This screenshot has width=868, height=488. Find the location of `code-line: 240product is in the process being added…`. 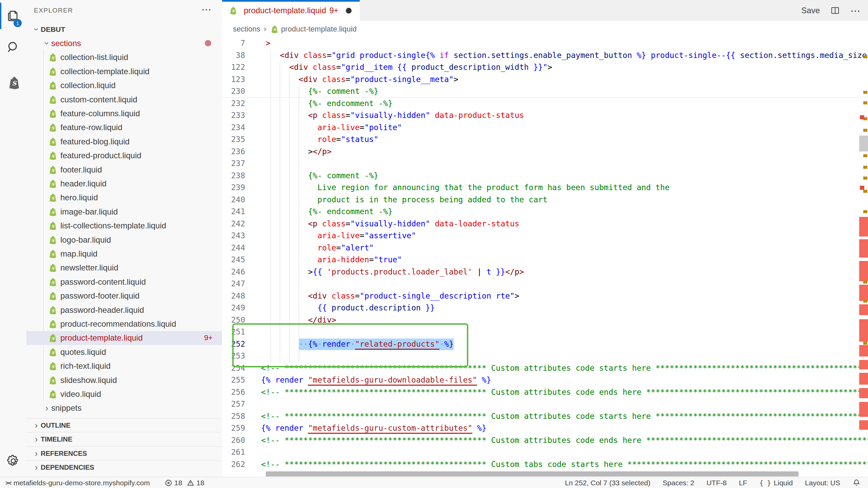

code-line: 240product is in the process being added… is located at coordinates (545, 200).